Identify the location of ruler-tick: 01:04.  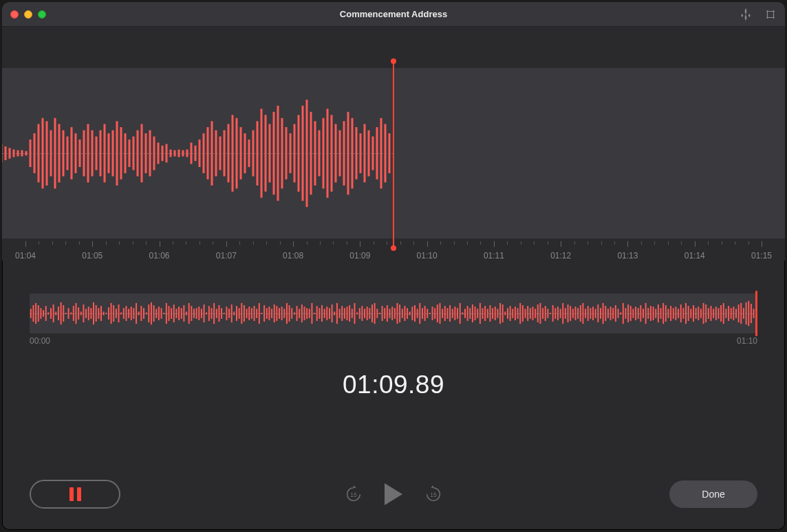
(25, 251).